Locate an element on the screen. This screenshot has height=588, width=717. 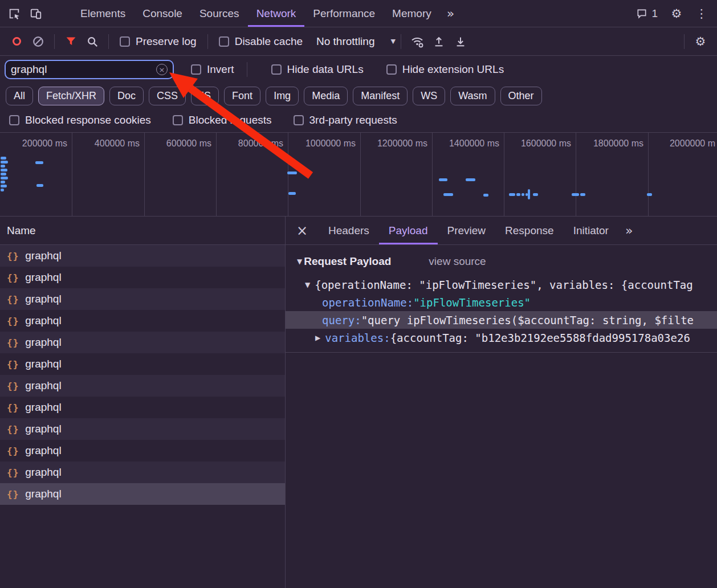
invert-checkbox: Invert is located at coordinates (213, 70).